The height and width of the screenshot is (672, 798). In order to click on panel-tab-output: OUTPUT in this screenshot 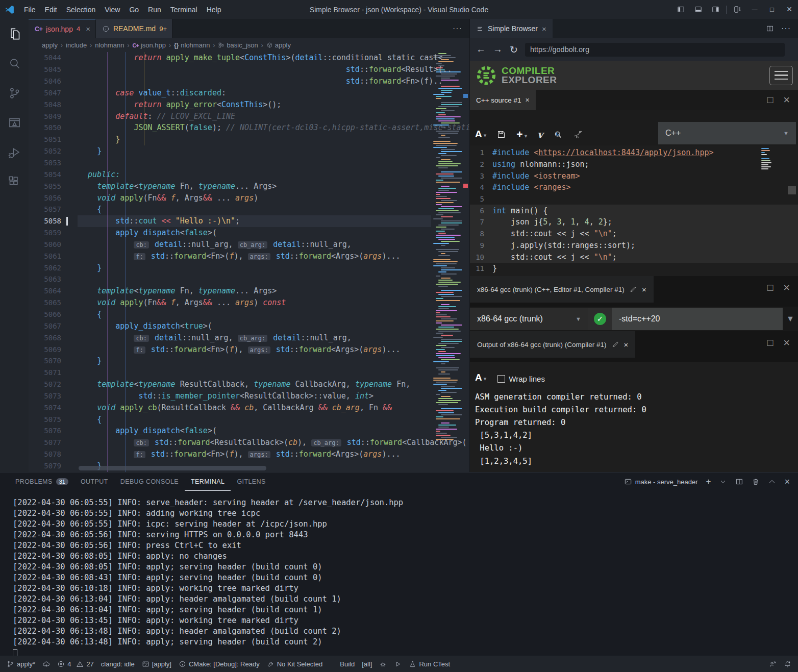, I will do `click(94, 482)`.